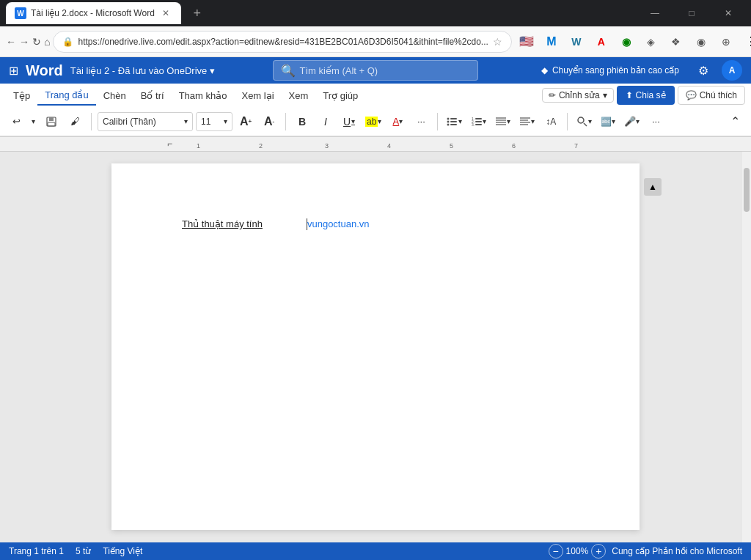 The image size is (751, 560). I want to click on save-button, so click(51, 122).